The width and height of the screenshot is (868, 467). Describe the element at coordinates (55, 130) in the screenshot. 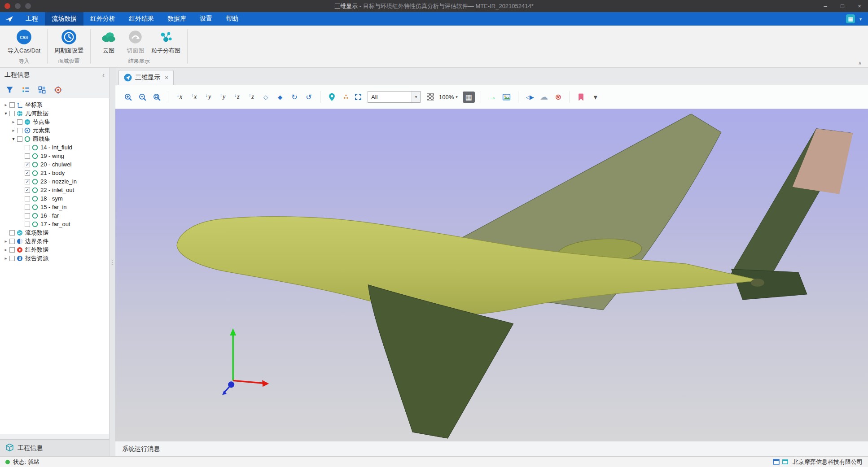

I see `tree-item: ▸元素集` at that location.